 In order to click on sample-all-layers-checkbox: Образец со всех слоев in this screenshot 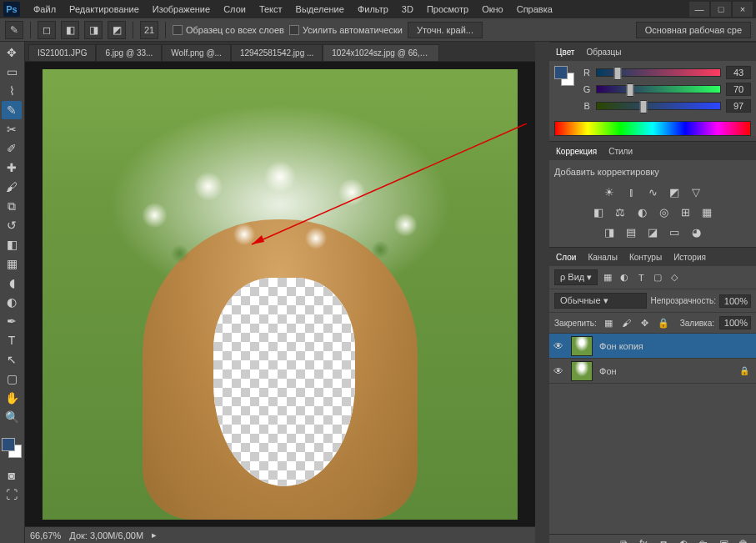, I will do `click(228, 30)`.